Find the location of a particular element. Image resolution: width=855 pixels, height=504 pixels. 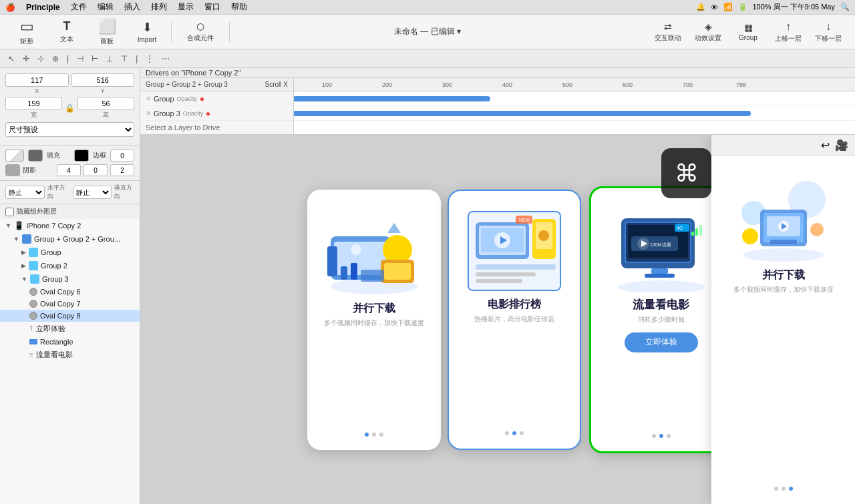

float-undo-btn: ↩ is located at coordinates (826, 146).